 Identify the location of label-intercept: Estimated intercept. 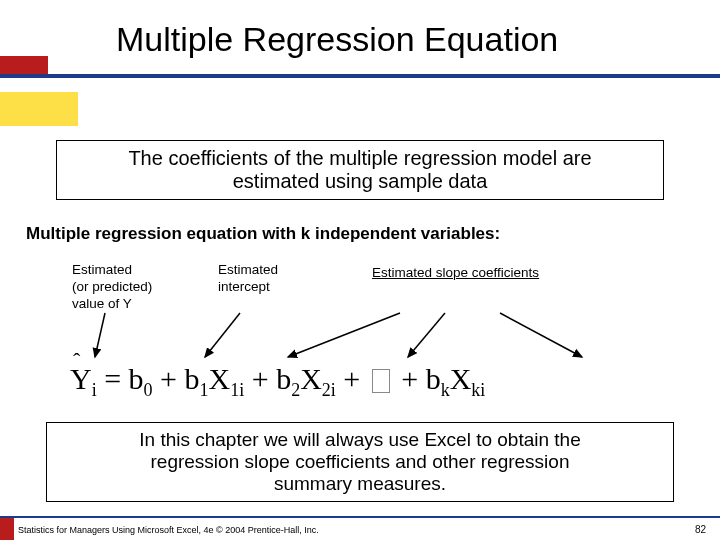
(258, 279).